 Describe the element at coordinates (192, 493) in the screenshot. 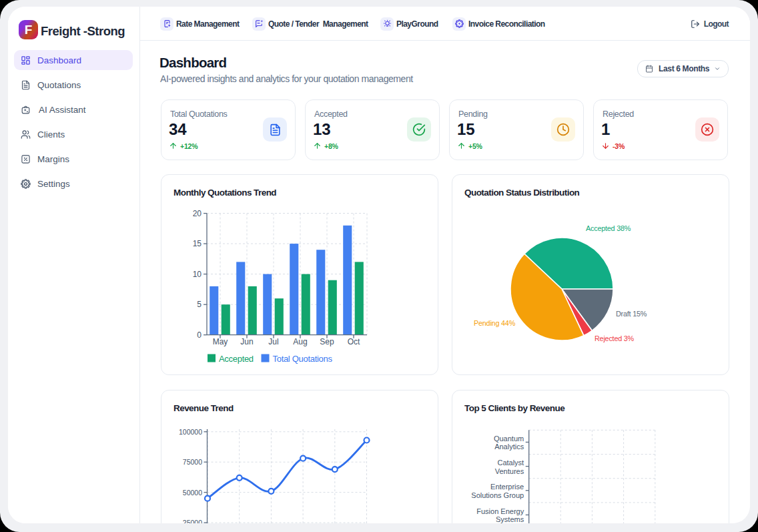

I see `svg-text: 50000` at that location.